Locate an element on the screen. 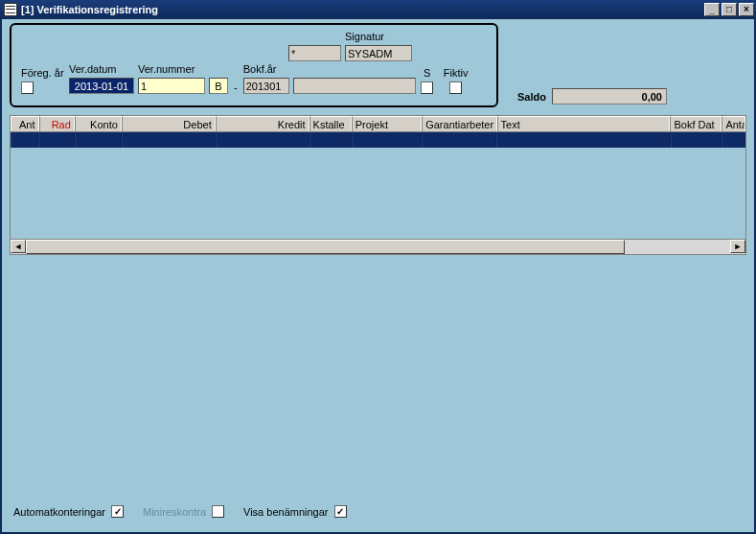 The width and height of the screenshot is (756, 534). column-header: Ant is located at coordinates (25, 124).